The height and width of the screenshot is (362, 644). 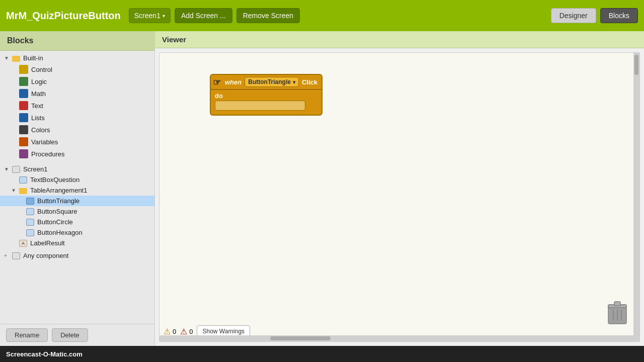 I want to click on sidebar-item-control: Control, so click(x=77, y=69).